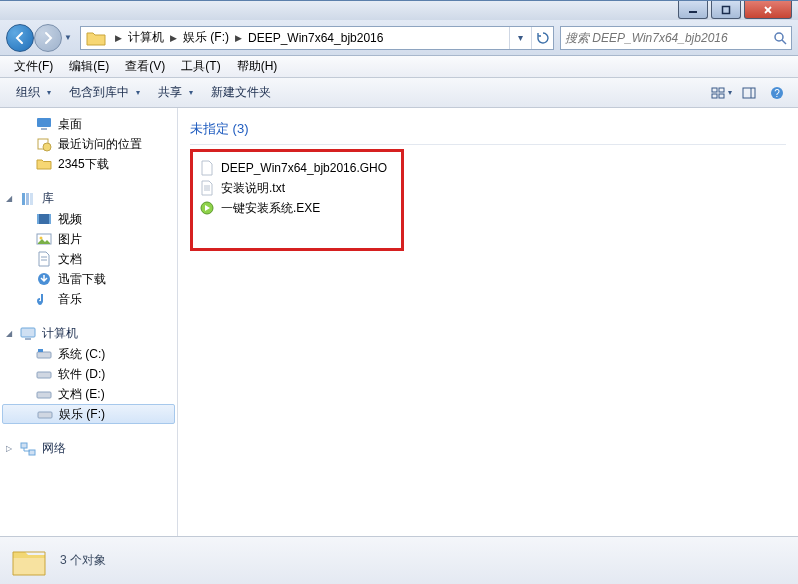  Describe the element at coordinates (488, 130) in the screenshot. I see `group-header: 未指定 (3)` at that location.